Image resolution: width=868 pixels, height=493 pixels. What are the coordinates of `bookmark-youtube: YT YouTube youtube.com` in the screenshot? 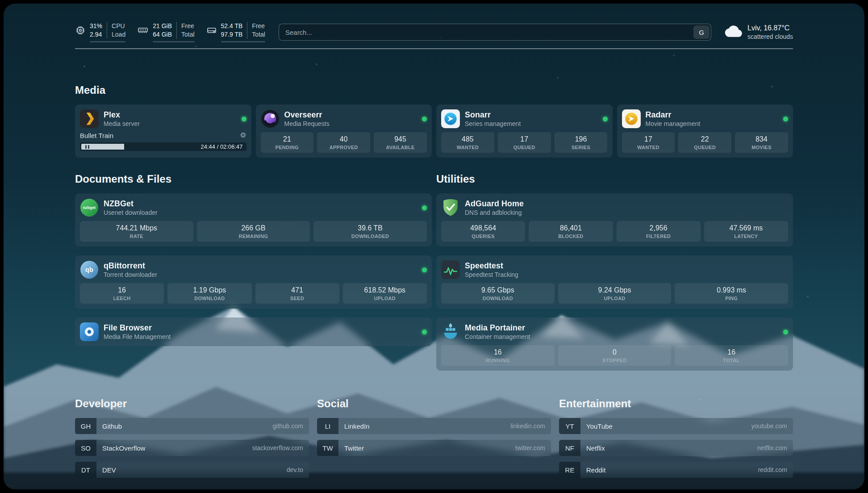 It's located at (676, 426).